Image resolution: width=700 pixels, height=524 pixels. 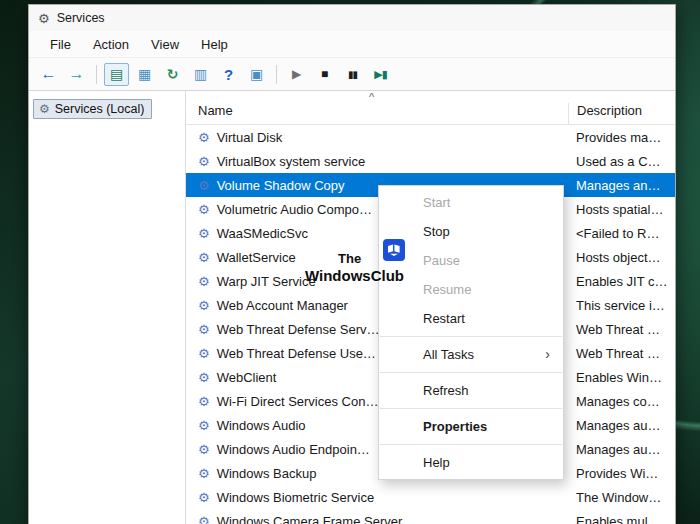 I want to click on context-menu: StartStopPauseResumeRestartAll Tasks›Ref…, so click(x=471, y=332).